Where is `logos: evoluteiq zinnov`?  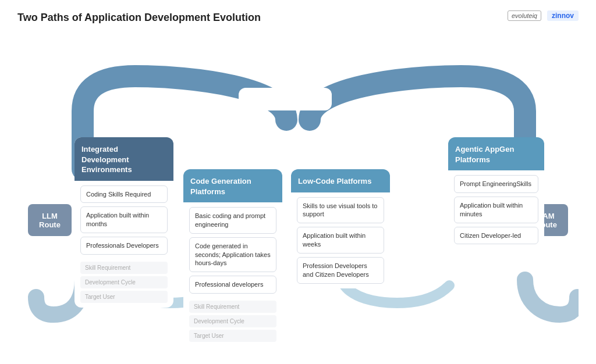
logos: evoluteiq zinnov is located at coordinates (543, 16).